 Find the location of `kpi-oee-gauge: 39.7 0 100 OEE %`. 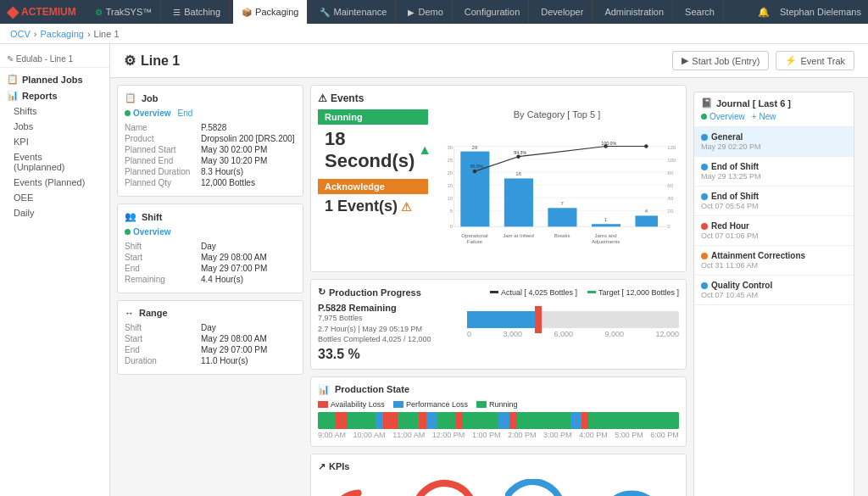

kpi-oee-gauge: 39.7 0 100 OEE % is located at coordinates (363, 488).